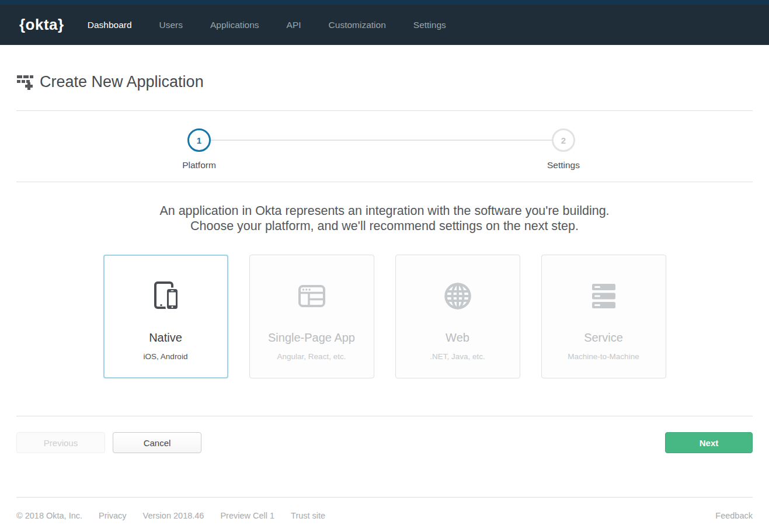  Describe the element at coordinates (709, 443) in the screenshot. I see `next-button: Next` at that location.